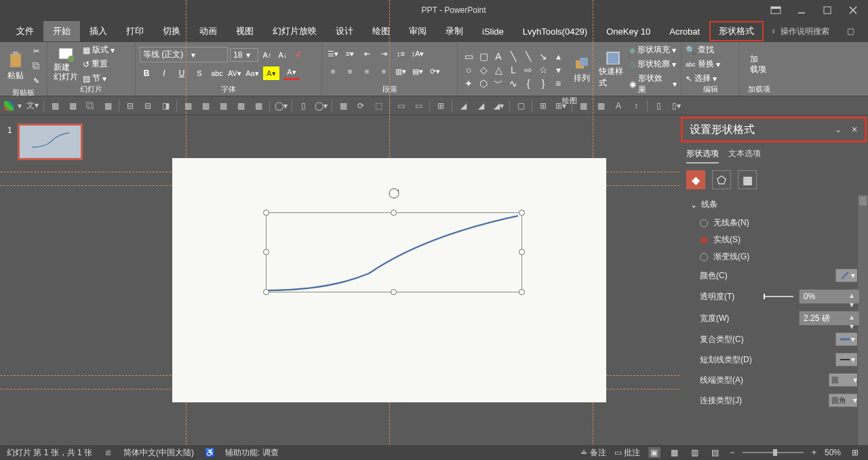 The height and width of the screenshot is (460, 868). Describe the element at coordinates (394, 193) in the screenshot. I see `rotation-handle` at that location.